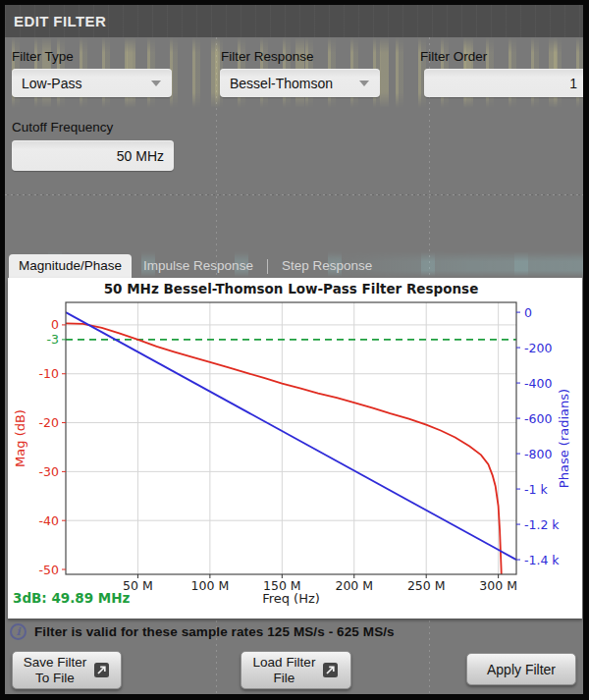  What do you see at coordinates (53, 340) in the screenshot?
I see `svg-text: -3` at bounding box center [53, 340].